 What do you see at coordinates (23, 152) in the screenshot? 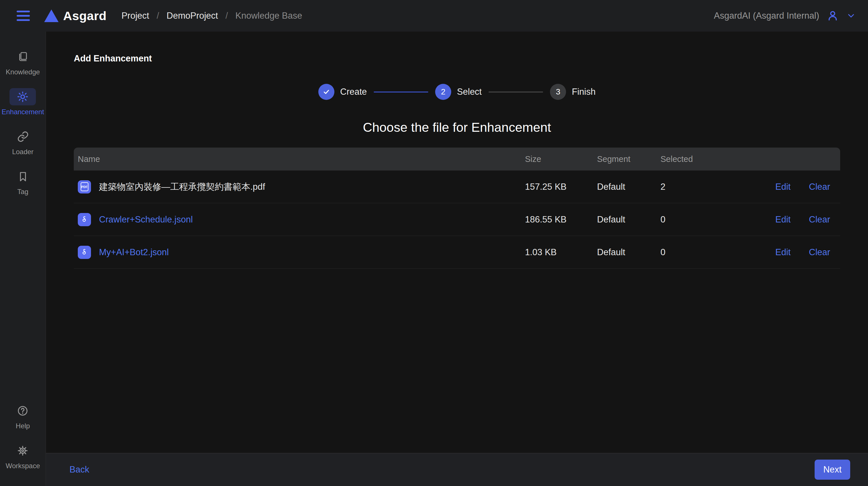
I see `sidebar-item-label: Loader` at bounding box center [23, 152].